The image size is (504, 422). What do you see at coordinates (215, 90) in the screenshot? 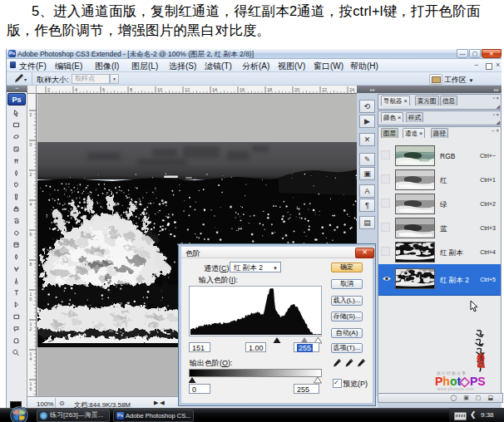
I see `svg-text: 14` at bounding box center [215, 90].